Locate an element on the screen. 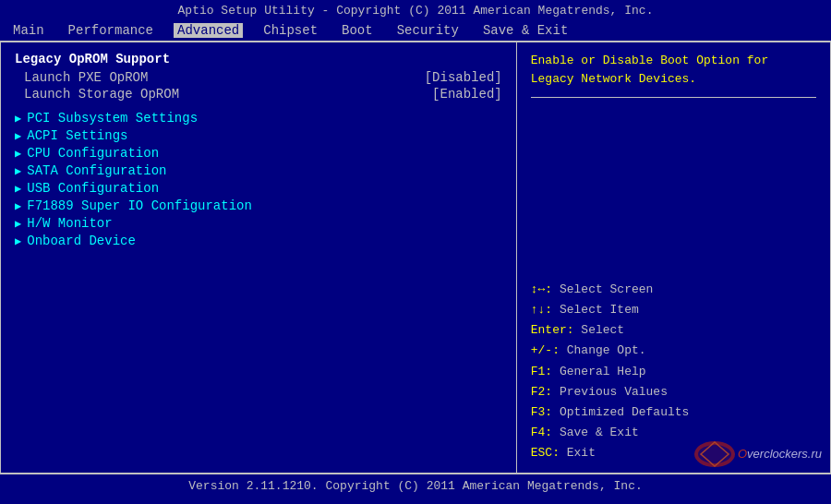 The image size is (831, 504). setting-row: Launch Storage OpROM[Enabled] is located at coordinates (259, 94).